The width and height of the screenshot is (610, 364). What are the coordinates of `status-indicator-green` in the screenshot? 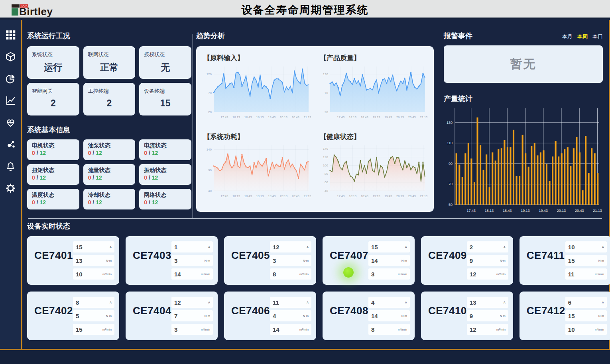 It's located at (348, 272).